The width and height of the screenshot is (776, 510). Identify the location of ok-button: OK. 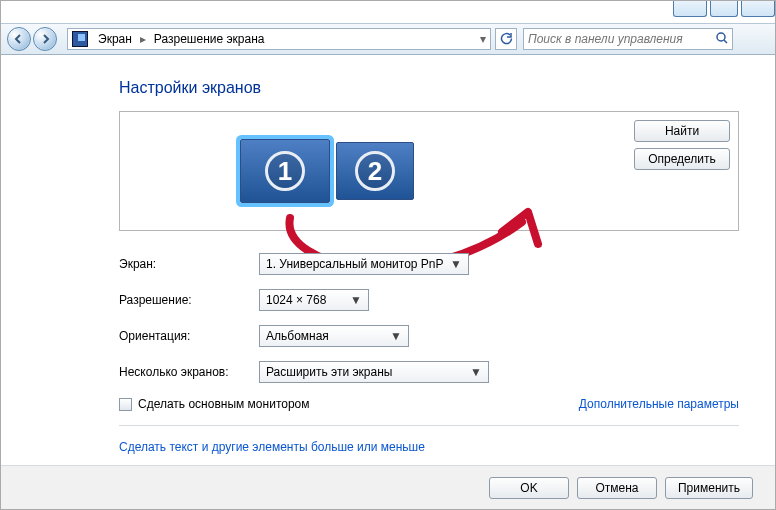
(529, 488).